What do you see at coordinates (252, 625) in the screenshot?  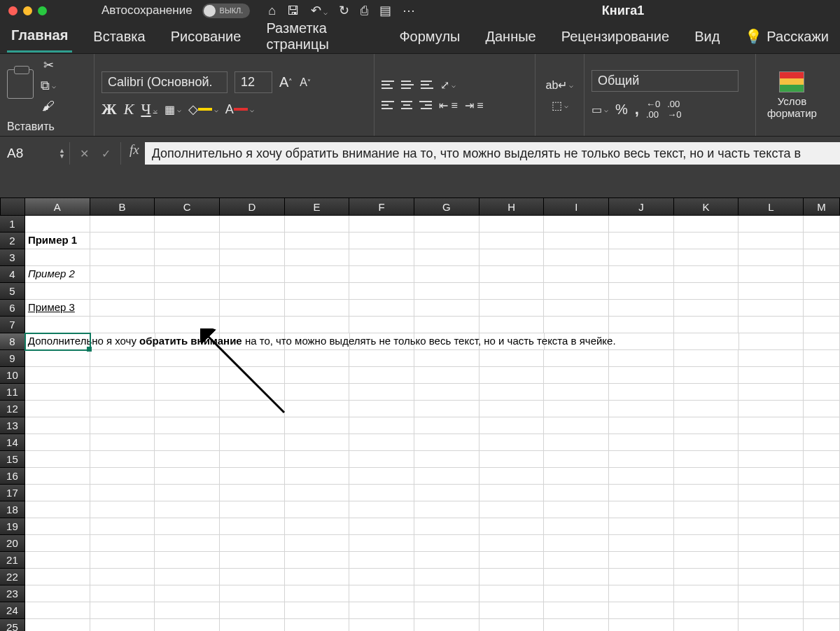 I see `cell-D25` at bounding box center [252, 625].